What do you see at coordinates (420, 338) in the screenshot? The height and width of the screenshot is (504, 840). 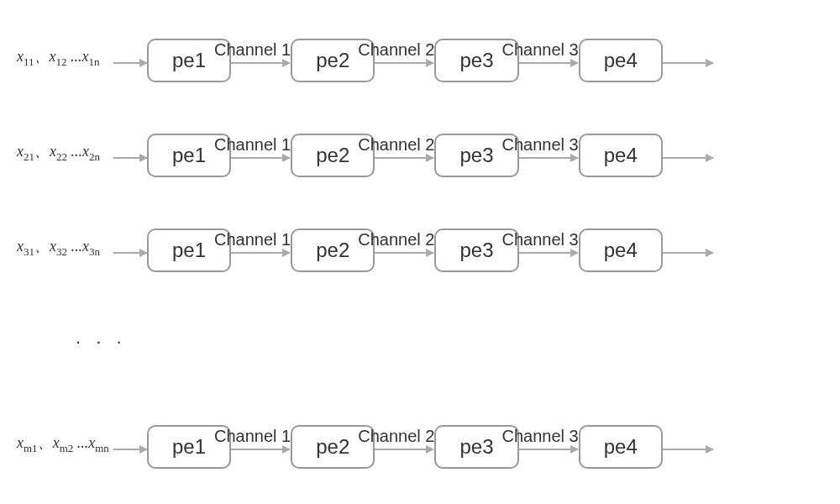 I see `ellipsis: . . .` at bounding box center [420, 338].